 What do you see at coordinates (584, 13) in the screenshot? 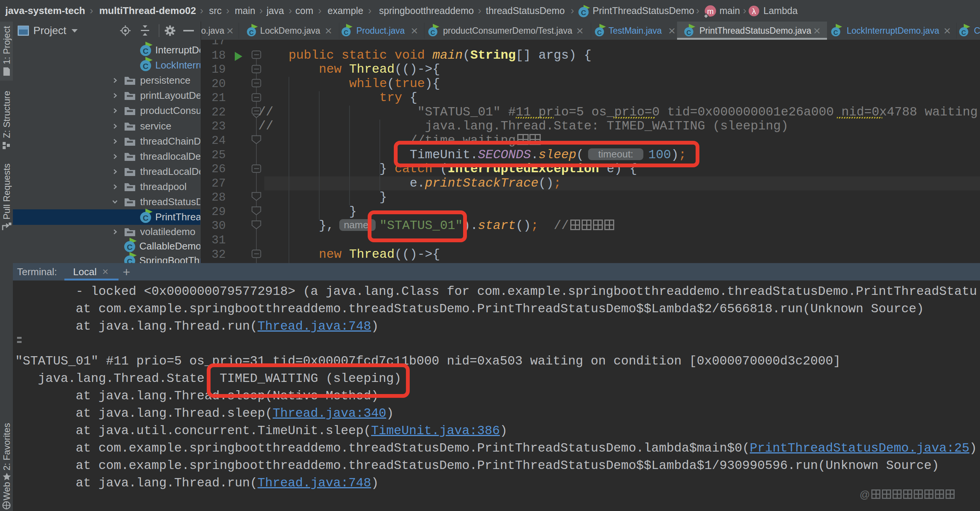
I see `svg-text: C` at bounding box center [584, 13].